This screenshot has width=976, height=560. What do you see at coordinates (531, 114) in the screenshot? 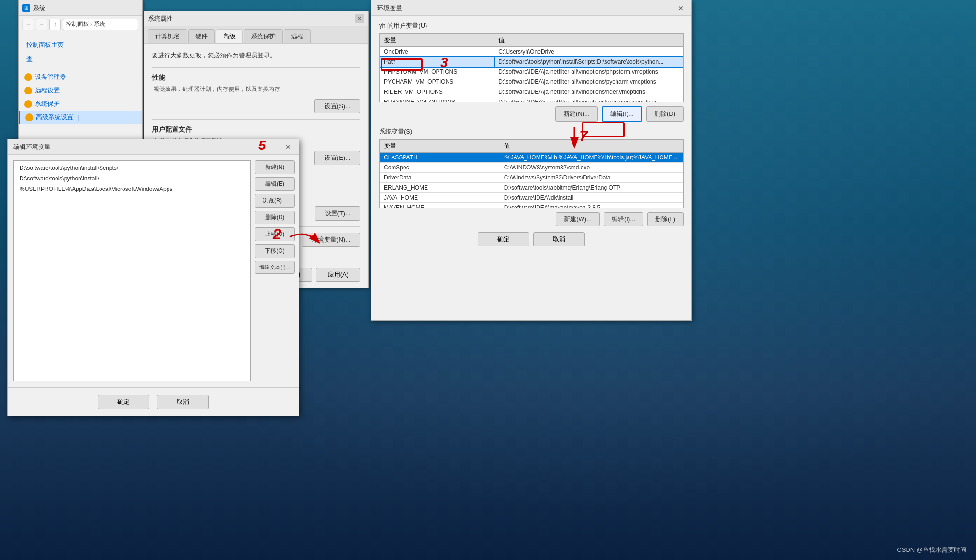
I see `user-vars-actions: 新建(N)... 编辑(I)... 删除(D)` at bounding box center [531, 114].